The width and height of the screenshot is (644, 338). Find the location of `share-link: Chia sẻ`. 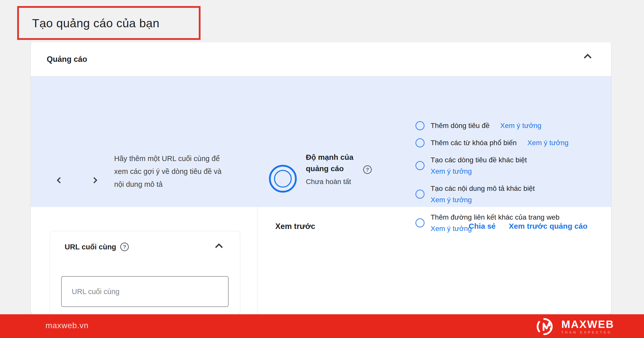

share-link: Chia sẻ is located at coordinates (482, 226).